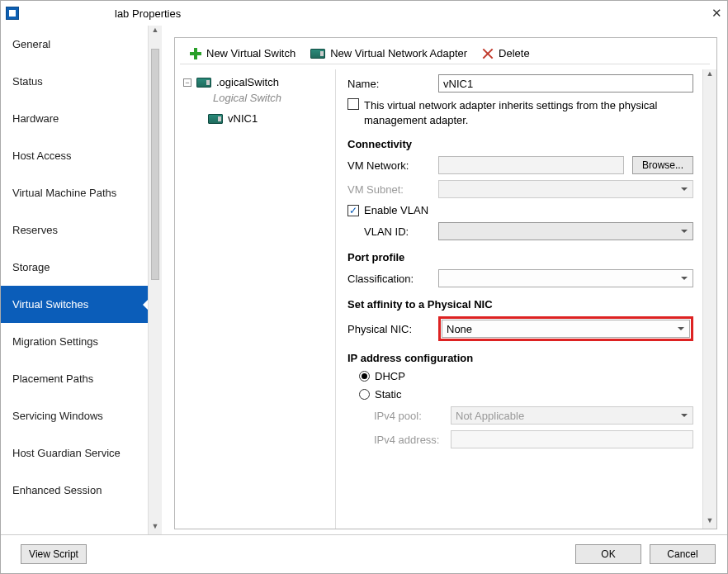 The image size is (728, 574). I want to click on vm-subnet-label: VM Subnet:, so click(393, 190).